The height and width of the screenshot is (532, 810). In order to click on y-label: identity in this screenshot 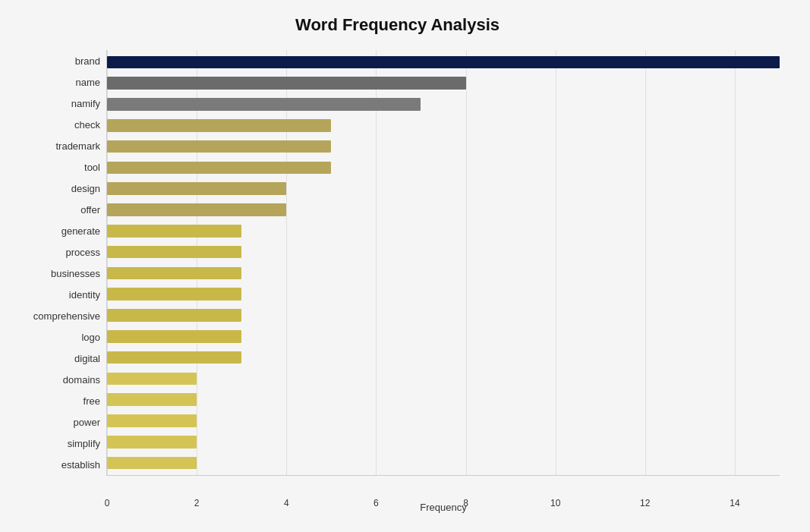, I will do `click(58, 294)`.